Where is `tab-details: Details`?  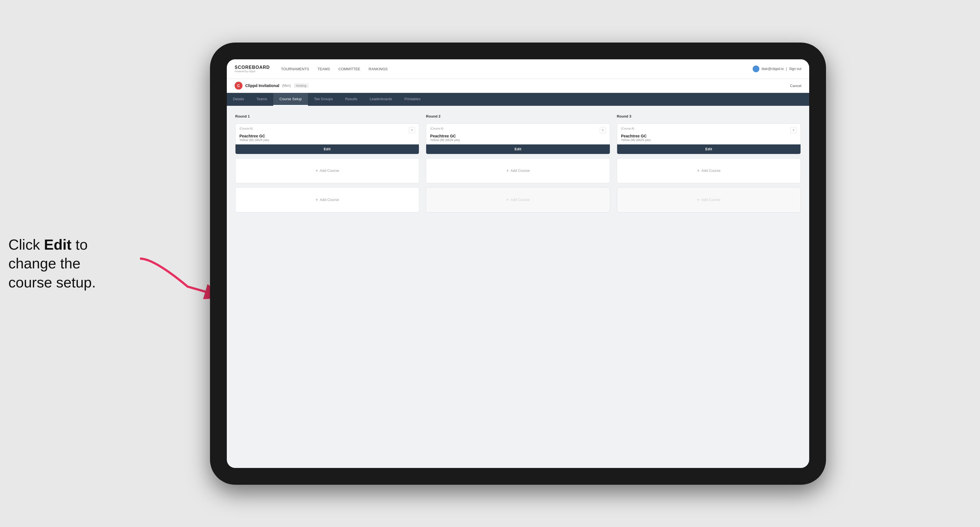
tab-details: Details is located at coordinates (239, 99).